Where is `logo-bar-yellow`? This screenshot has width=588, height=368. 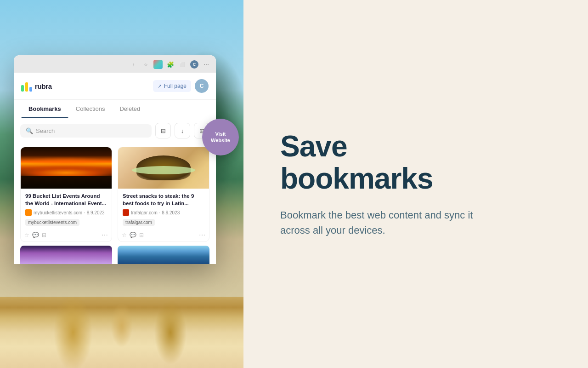 logo-bar-yellow is located at coordinates (27, 87).